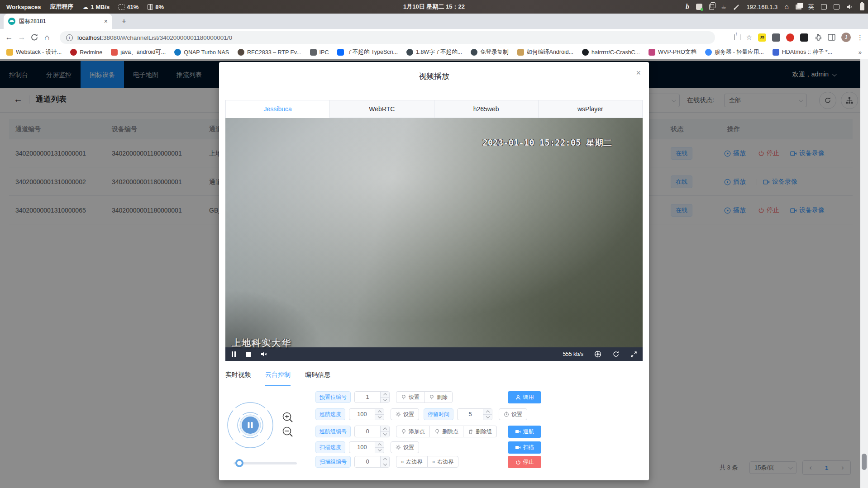 The image size is (868, 488). Describe the element at coordinates (513, 414) in the screenshot. I see `stay-time-set-button: 设置` at that location.